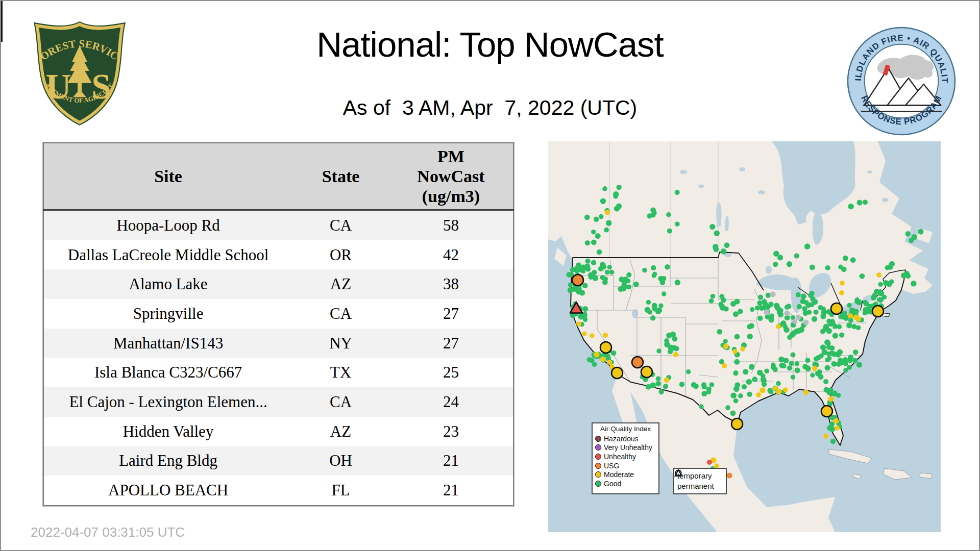 This screenshot has width=980, height=551. Describe the element at coordinates (626, 484) in the screenshot. I see `aqi-legend-item: Good` at that location.